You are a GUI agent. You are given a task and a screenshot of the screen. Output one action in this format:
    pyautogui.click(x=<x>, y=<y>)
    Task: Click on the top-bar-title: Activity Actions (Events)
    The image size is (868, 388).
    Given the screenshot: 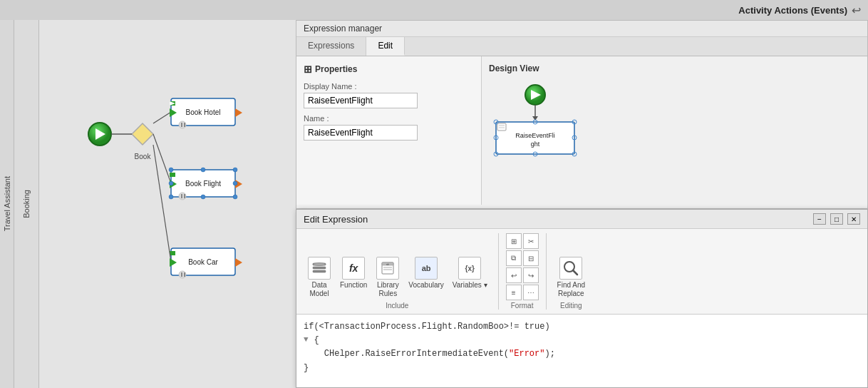 What is the action you would take?
    pyautogui.click(x=792, y=10)
    